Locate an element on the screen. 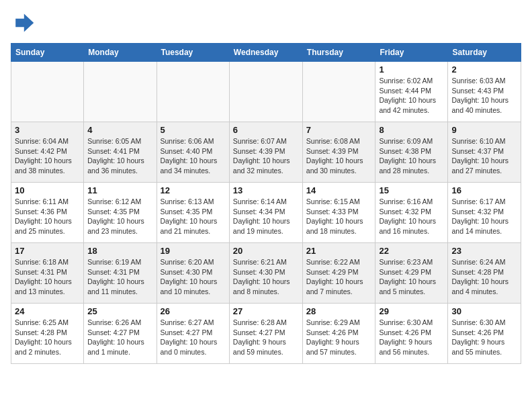 The width and height of the screenshot is (532, 411). day-info: Sunrise: 6:09 AMSunset: 4:38 PMDaylight:… is located at coordinates (411, 156).